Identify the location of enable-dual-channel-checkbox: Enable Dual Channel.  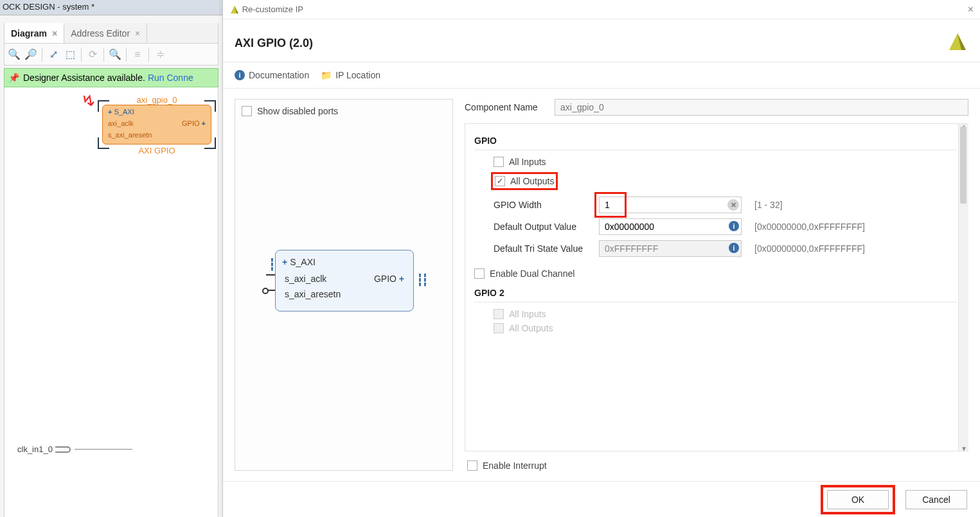
(716, 274).